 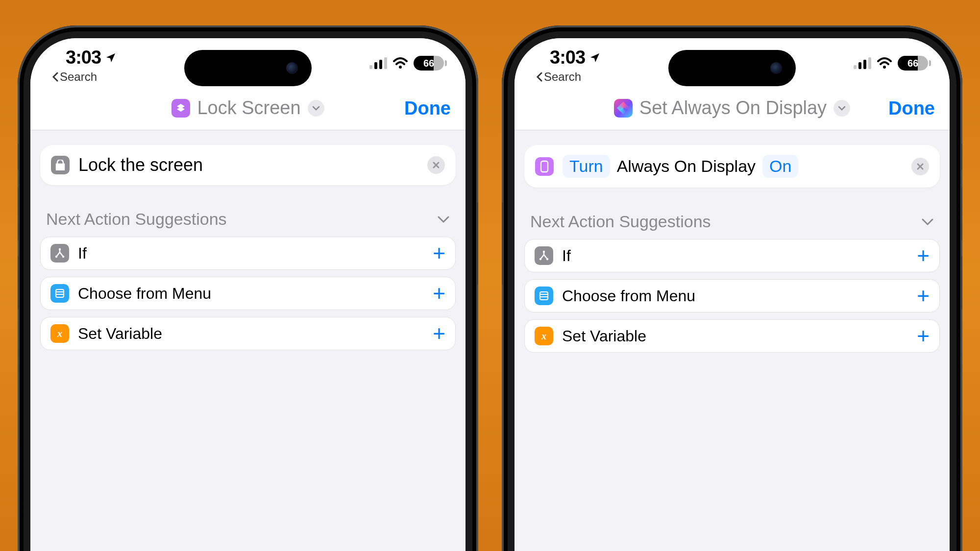 What do you see at coordinates (732, 167) in the screenshot?
I see `action-card: Turn Always On Display On` at bounding box center [732, 167].